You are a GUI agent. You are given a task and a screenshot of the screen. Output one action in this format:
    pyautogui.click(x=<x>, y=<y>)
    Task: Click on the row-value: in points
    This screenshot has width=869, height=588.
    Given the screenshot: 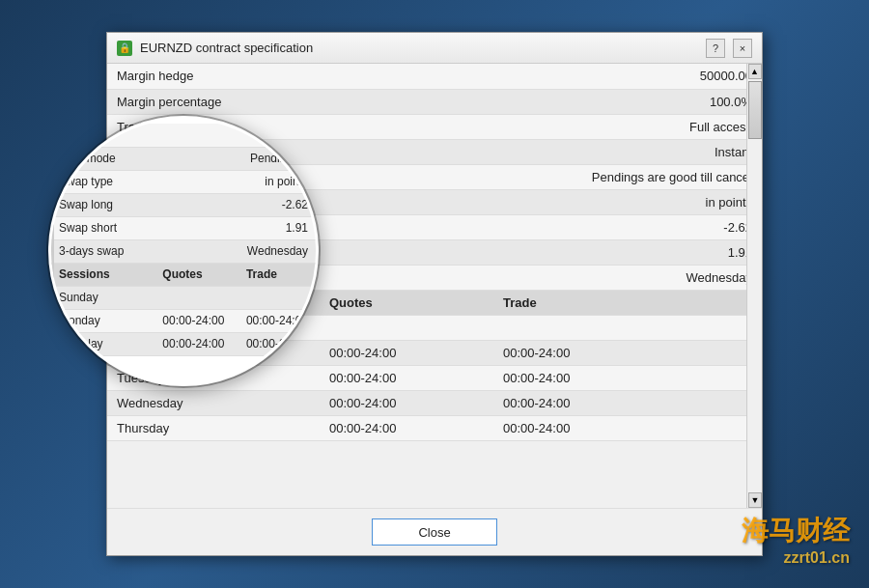 What is the action you would take?
    pyautogui.click(x=541, y=202)
    